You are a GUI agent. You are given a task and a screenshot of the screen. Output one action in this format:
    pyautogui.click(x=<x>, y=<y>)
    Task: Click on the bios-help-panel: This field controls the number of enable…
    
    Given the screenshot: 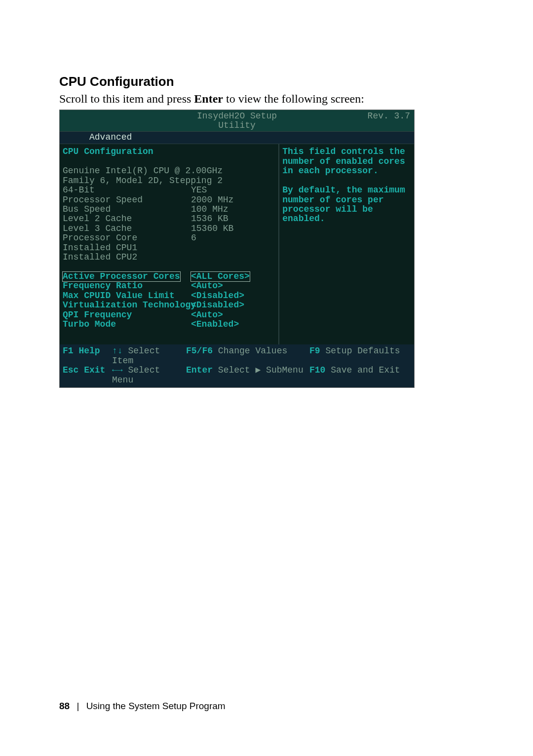 What is the action you would take?
    pyautogui.click(x=346, y=244)
    